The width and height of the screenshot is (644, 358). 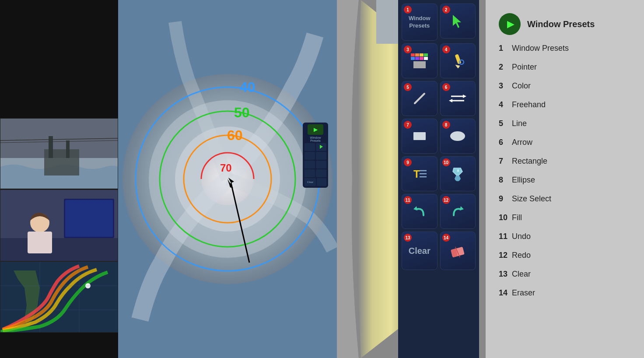 I want to click on video-cell-map, so click(x=59, y=297).